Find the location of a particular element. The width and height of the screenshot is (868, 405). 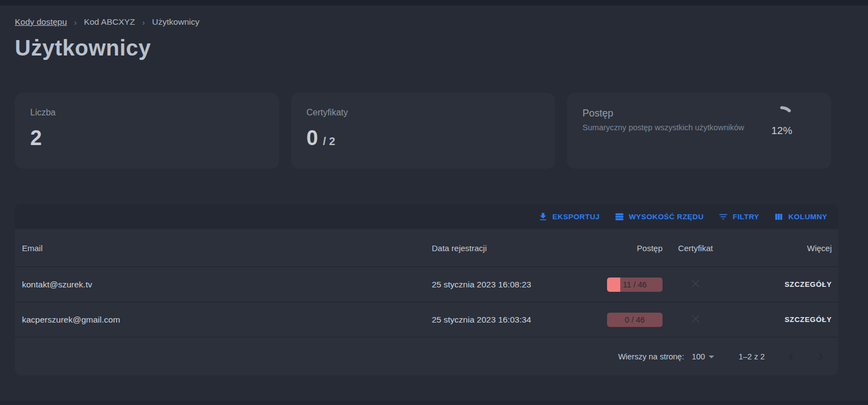

column-header-progress: Postęp is located at coordinates (621, 248).